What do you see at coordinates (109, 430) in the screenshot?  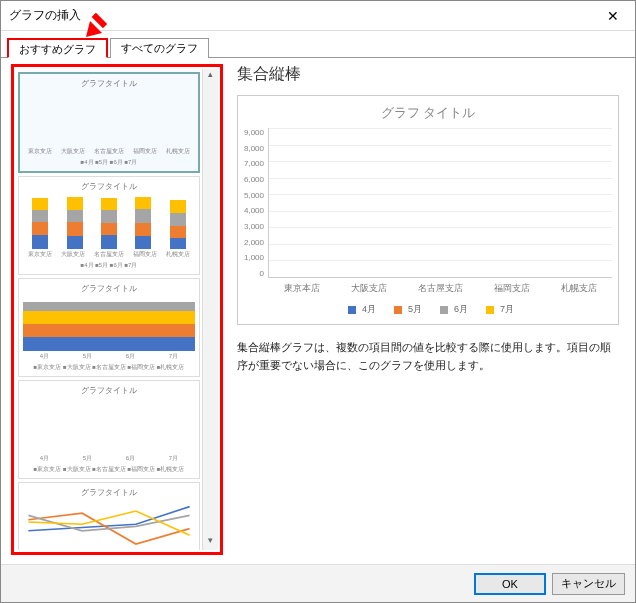 I see `thumb-clustered-column-2: グラフタイトル 4月5月6月7月 ■東京支店 ■大阪支店 ■名古屋支店 ■福岡支…` at bounding box center [109, 430].